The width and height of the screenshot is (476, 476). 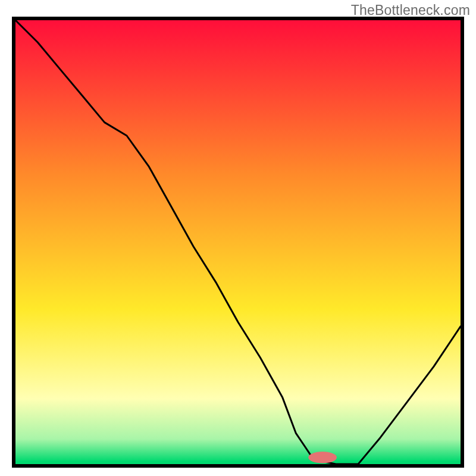 What do you see at coordinates (322, 457) in the screenshot?
I see `optimal-marker` at bounding box center [322, 457].